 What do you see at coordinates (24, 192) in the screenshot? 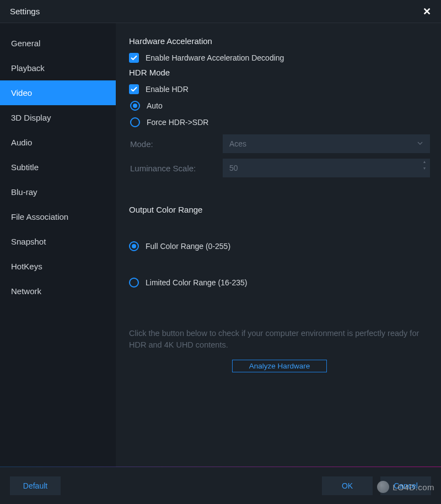
I see `sidebar-item-label: Blu-ray` at bounding box center [24, 192].